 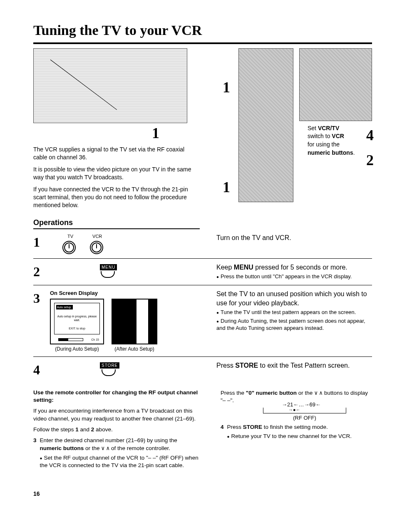 What do you see at coordinates (38, 299) in the screenshot?
I see `step-3-number: 3` at bounding box center [38, 299].